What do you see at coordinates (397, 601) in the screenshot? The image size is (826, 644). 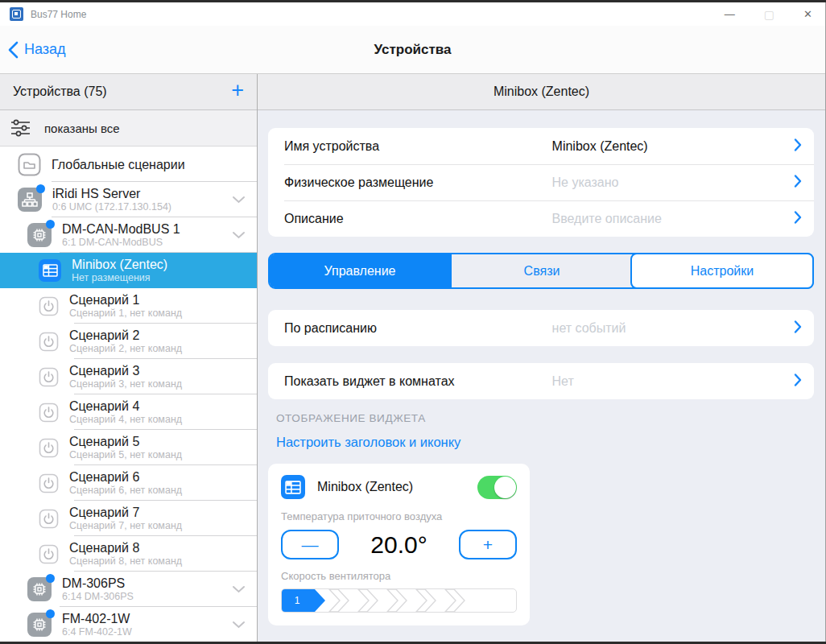 I see `fan-speed-steps` at bounding box center [397, 601].